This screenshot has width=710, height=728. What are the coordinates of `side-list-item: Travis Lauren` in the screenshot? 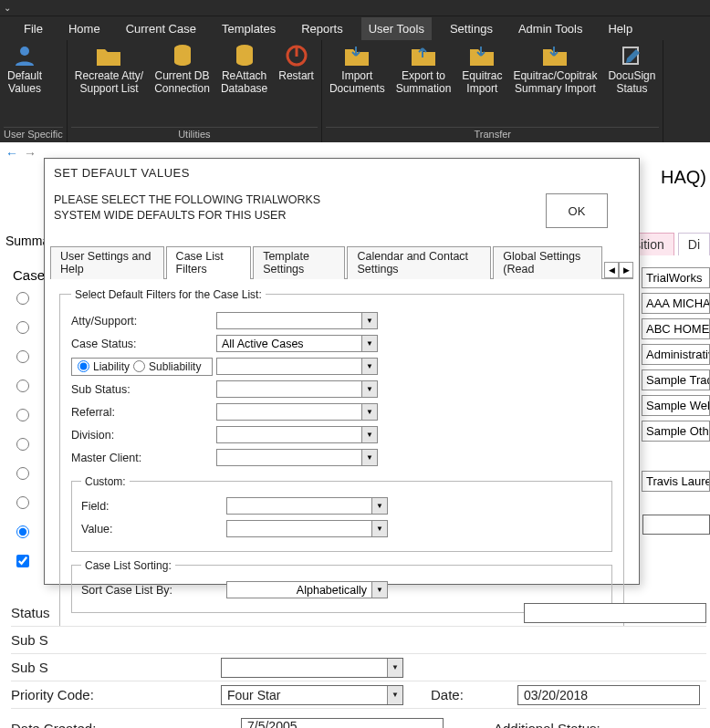 It's located at (675, 482).